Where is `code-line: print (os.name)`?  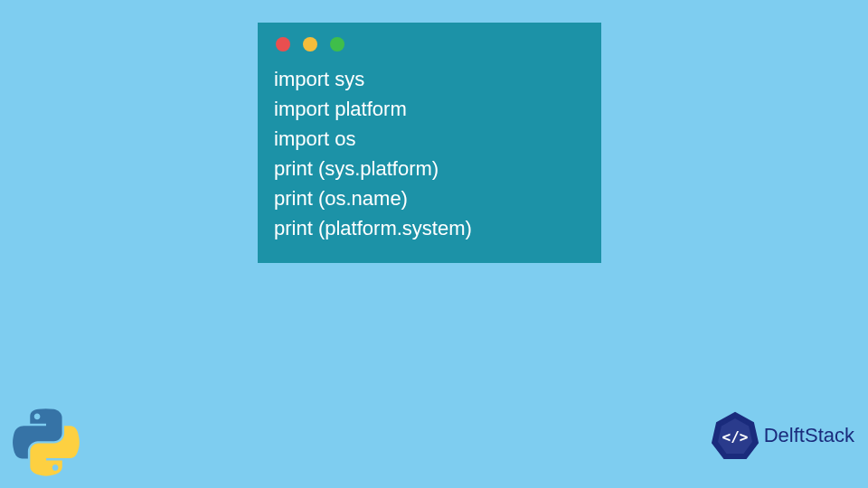
code-line: print (os.name) is located at coordinates (429, 199).